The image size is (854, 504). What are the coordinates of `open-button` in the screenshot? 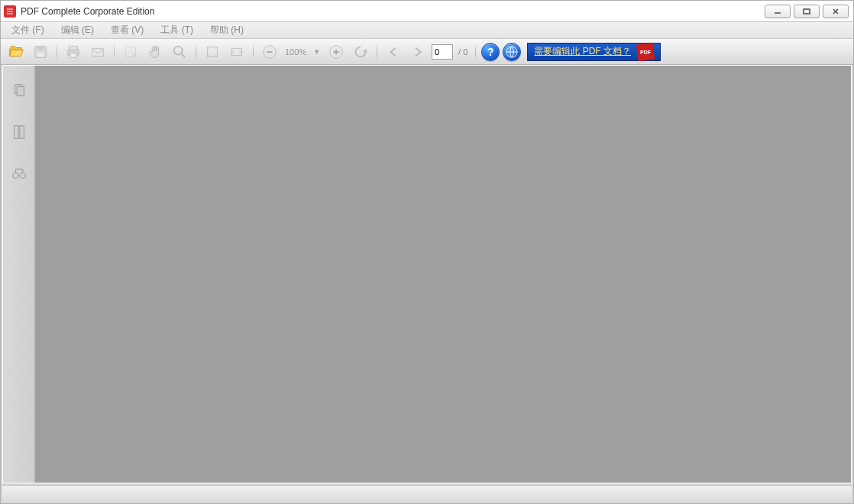 It's located at (16, 52).